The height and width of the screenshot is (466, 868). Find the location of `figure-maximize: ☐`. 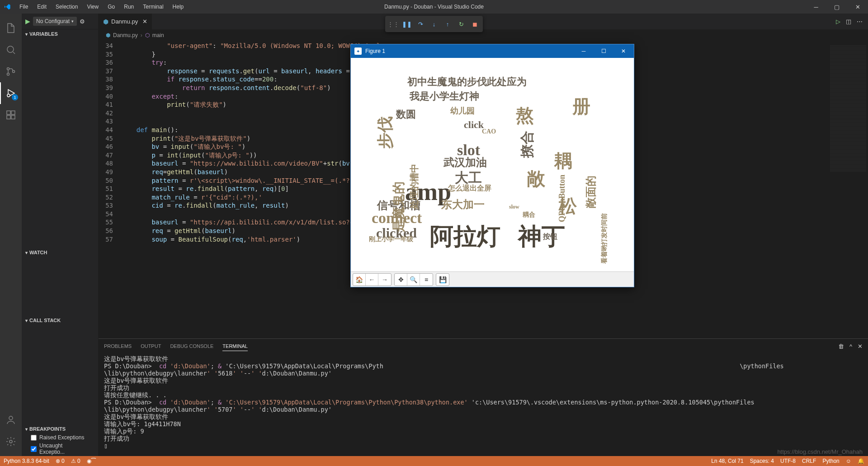

figure-maximize: ☐ is located at coordinates (604, 51).